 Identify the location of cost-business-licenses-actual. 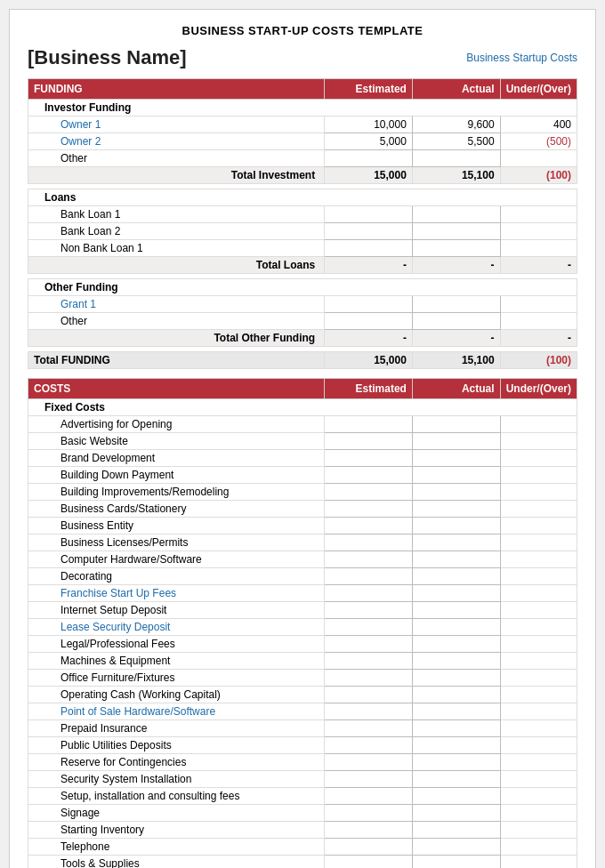
(456, 542).